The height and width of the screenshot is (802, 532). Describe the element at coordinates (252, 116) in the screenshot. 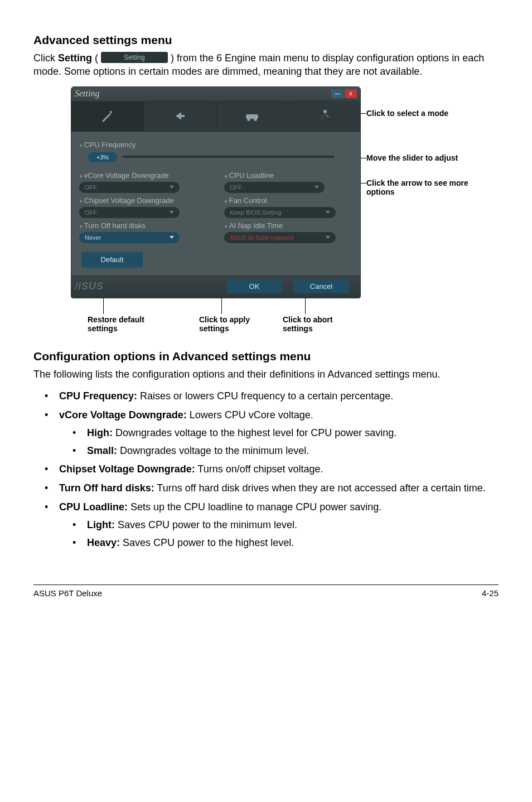

I see `car-icon` at that location.